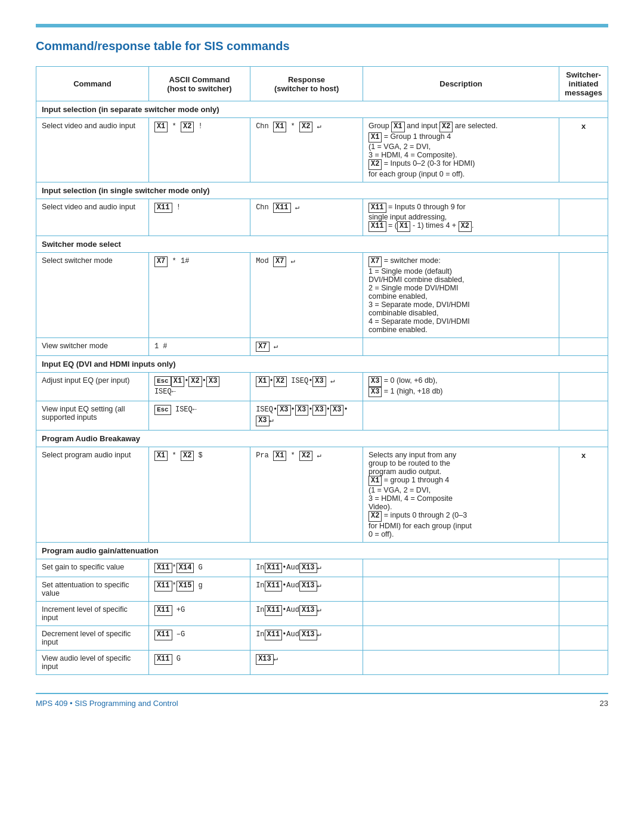  What do you see at coordinates (93, 150) in the screenshot?
I see `cmd-label: Select video and audio input` at bounding box center [93, 150].